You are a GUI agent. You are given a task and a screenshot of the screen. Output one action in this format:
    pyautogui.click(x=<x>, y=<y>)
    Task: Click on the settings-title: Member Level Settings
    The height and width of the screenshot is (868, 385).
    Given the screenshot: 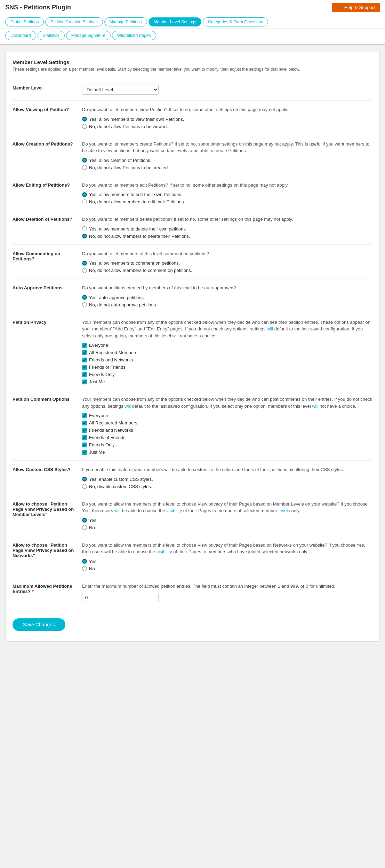 What is the action you would take?
    pyautogui.click(x=193, y=62)
    